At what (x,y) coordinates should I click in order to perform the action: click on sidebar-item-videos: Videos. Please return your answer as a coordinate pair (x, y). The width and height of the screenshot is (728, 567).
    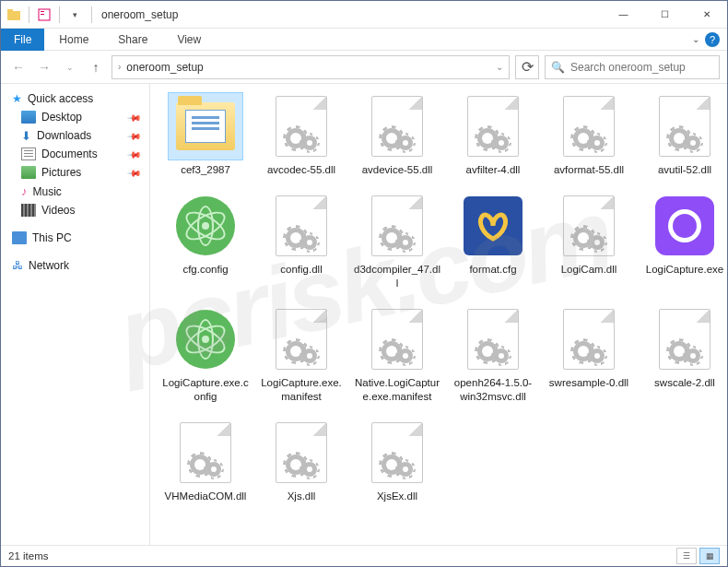
    Looking at the image, I should click on (76, 210).